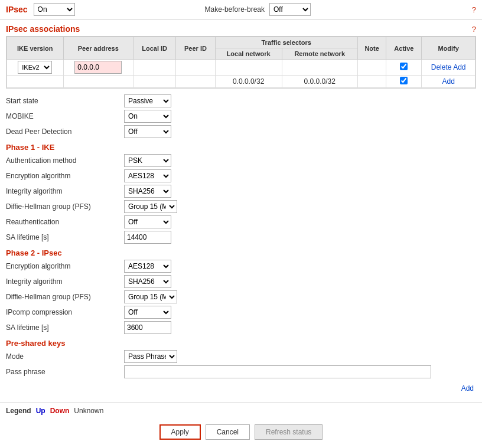 This screenshot has width=482, height=448. Describe the element at coordinates (448, 81) in the screenshot. I see `add-link-2: Add` at that location.